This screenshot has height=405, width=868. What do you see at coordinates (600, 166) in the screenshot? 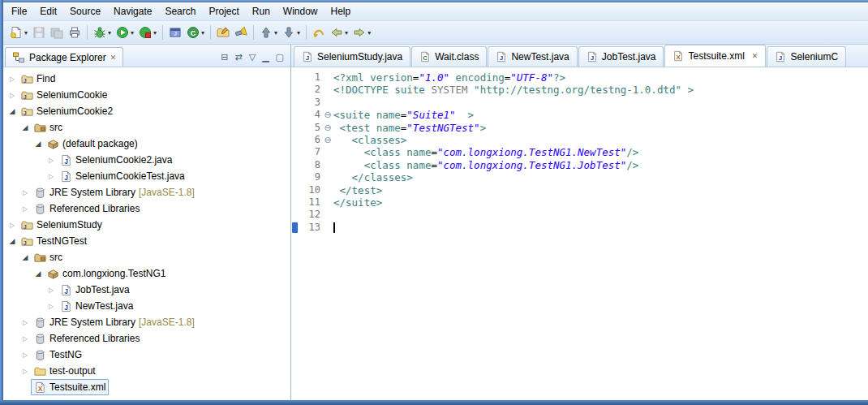
I see `code-text: <class name="com.longxiong.TestNG1.JobTe…` at bounding box center [600, 166].